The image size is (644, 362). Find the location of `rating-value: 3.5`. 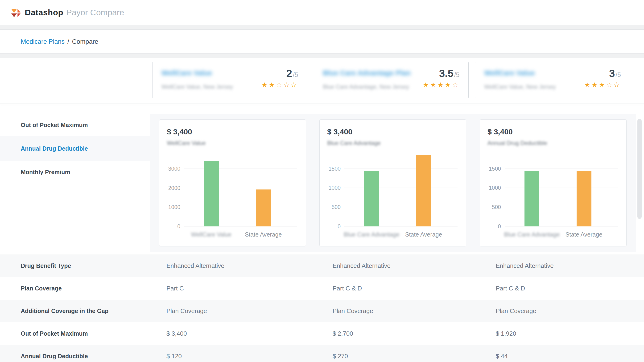

rating-value: 3.5 is located at coordinates (446, 73).